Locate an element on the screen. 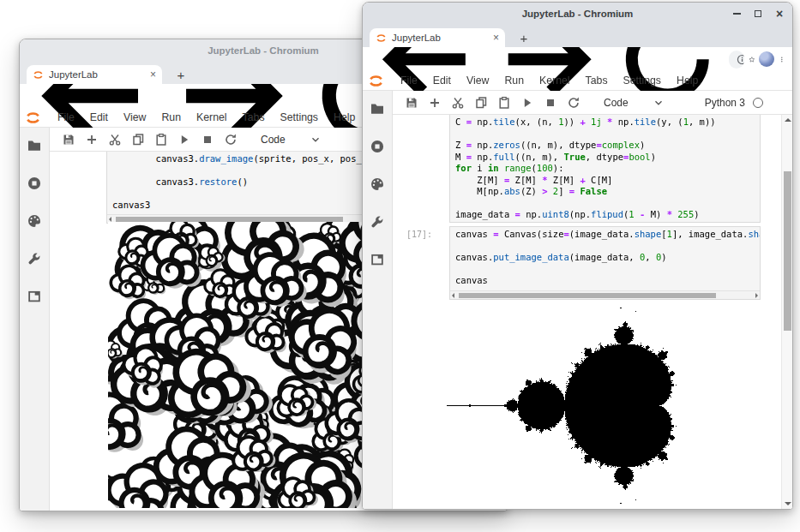  kernel-status-icon is located at coordinates (758, 103).